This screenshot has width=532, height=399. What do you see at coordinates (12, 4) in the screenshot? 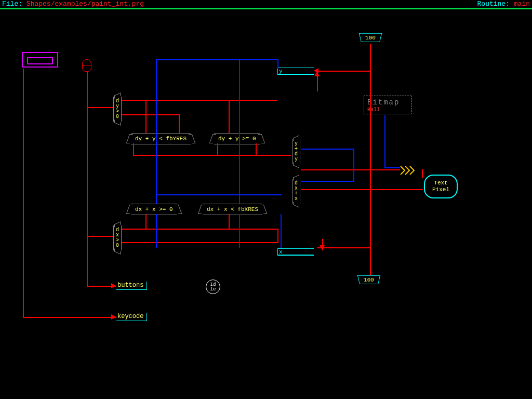
I see `file-label: File:` at bounding box center [12, 4].